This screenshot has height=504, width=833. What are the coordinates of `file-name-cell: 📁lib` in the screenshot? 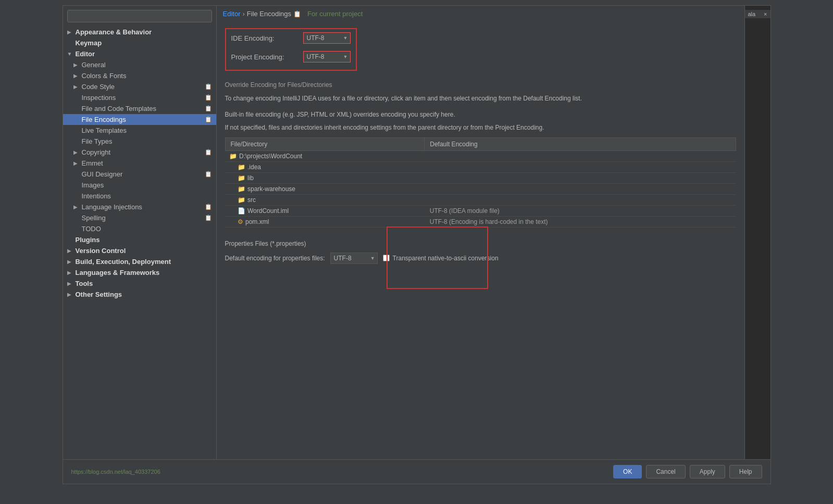 It's located at (325, 178).